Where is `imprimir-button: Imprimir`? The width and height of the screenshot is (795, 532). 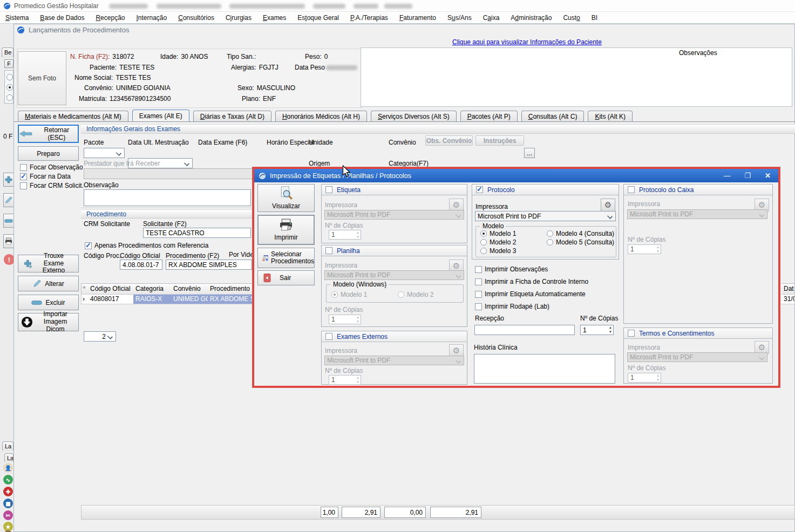 imprimir-button: Imprimir is located at coordinates (286, 230).